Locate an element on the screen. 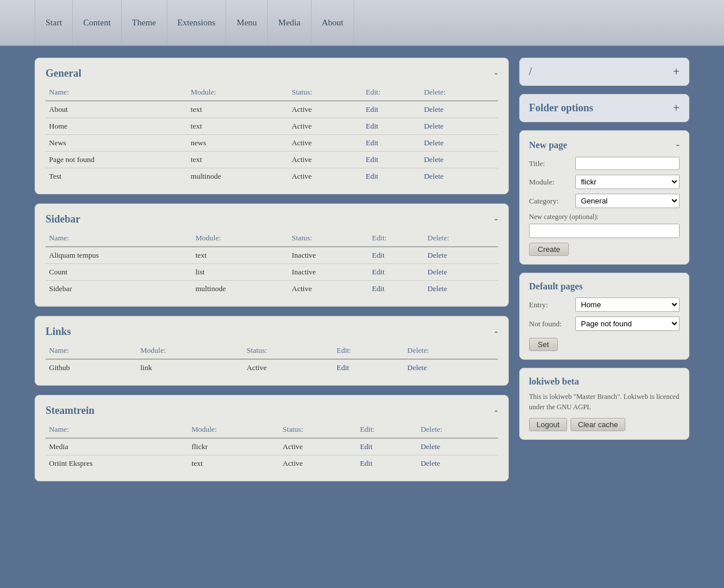 This screenshot has height=588, width=724. nav-item-content: Content is located at coordinates (97, 22).